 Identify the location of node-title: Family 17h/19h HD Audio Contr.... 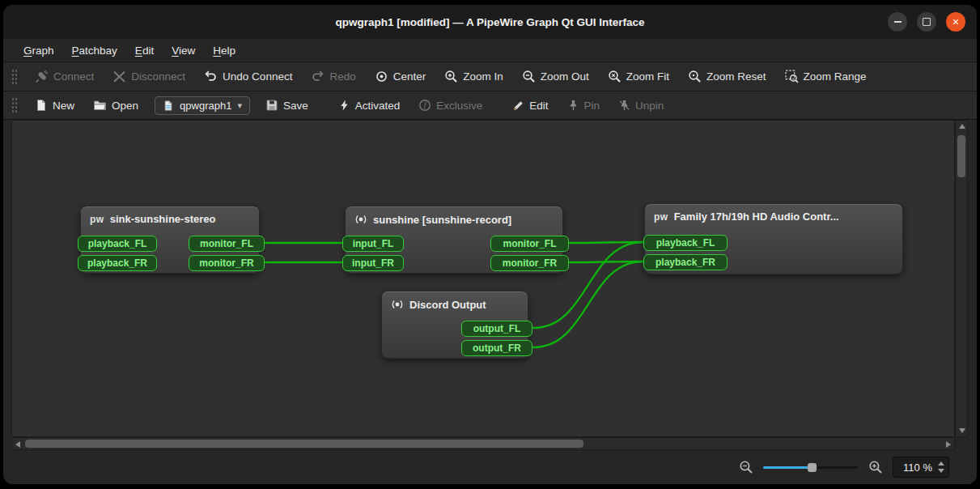
(757, 217).